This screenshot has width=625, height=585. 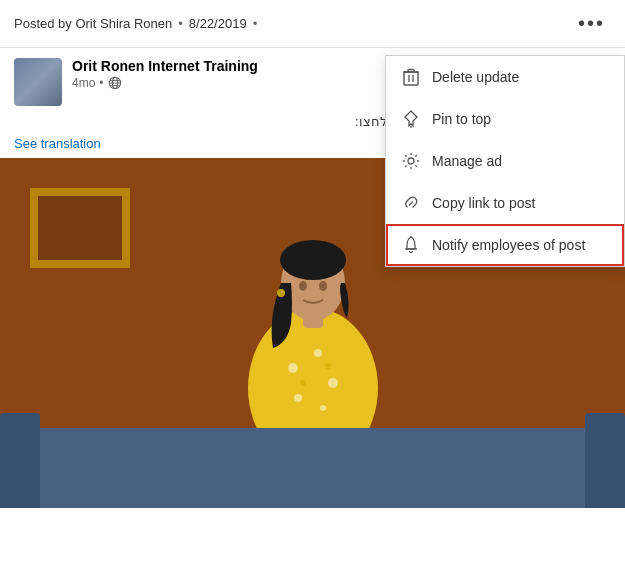 I want to click on menu-label-pin: Pin to top, so click(x=462, y=119).